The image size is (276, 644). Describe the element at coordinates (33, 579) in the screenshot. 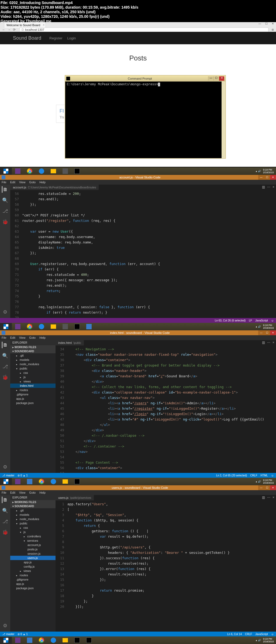

I see `tree-item: .gitignore` at that location.